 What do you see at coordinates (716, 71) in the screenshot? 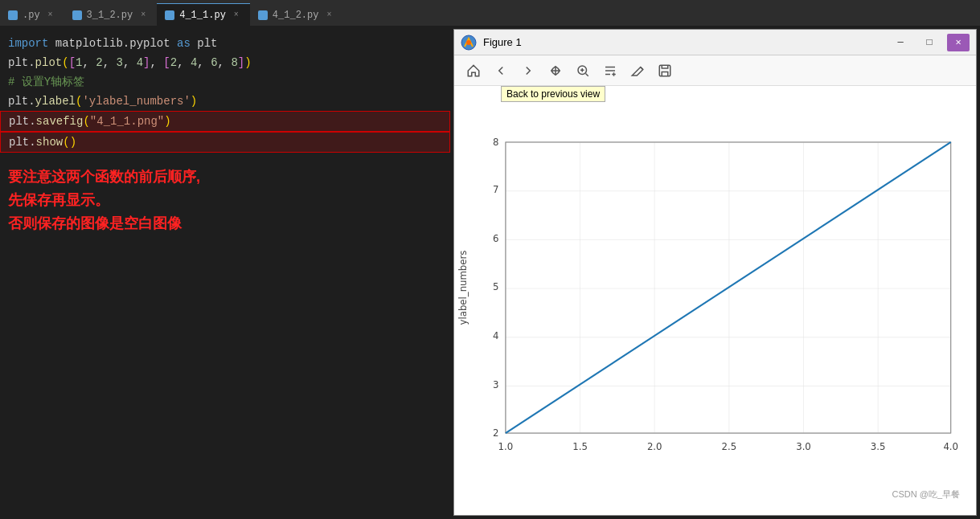
I see `figure-toolbar: Back to previous view` at bounding box center [716, 71].